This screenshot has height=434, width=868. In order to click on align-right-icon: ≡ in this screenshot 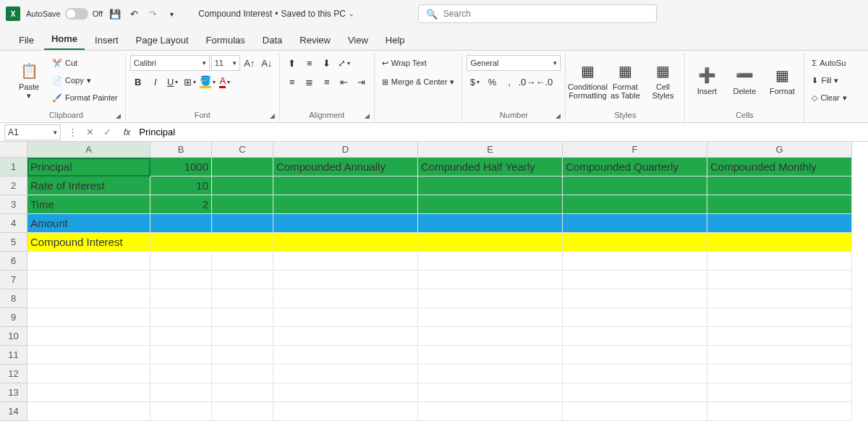, I will do `click(327, 82)`.